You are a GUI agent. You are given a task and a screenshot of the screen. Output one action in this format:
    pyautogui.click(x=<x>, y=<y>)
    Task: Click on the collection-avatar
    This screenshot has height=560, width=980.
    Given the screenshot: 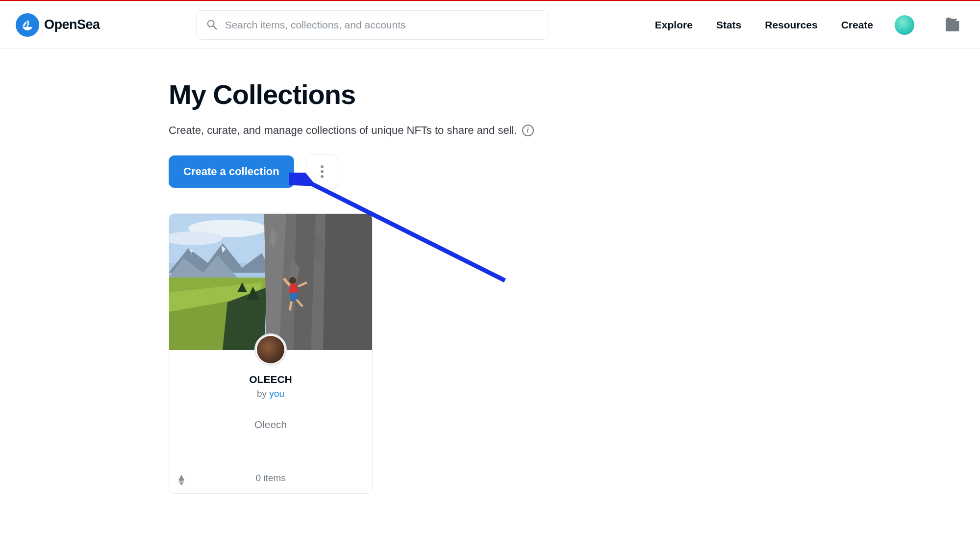 What is the action you would take?
    pyautogui.click(x=271, y=350)
    